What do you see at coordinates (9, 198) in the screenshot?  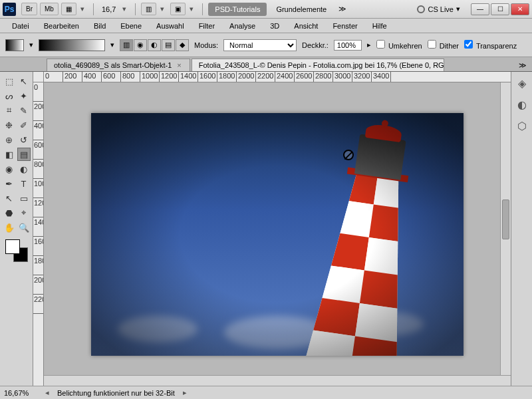 I see `path-tool: ↖` at bounding box center [9, 198].